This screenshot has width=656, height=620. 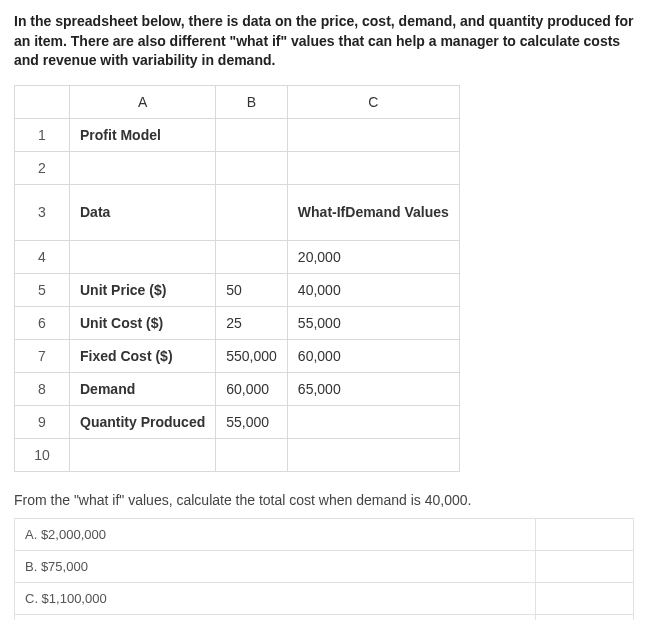 I want to click on row-header: 10, so click(x=42, y=454).